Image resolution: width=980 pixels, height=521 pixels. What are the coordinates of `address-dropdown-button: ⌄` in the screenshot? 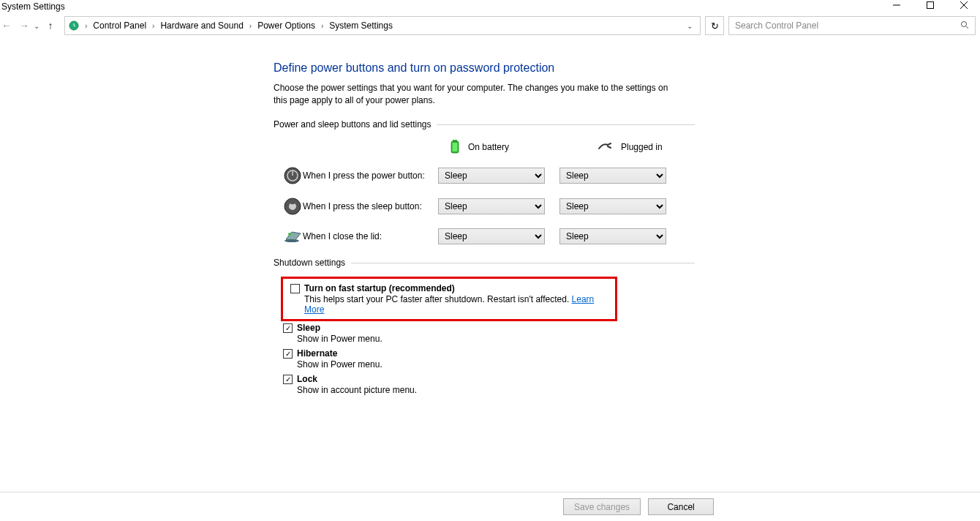 It's located at (690, 26).